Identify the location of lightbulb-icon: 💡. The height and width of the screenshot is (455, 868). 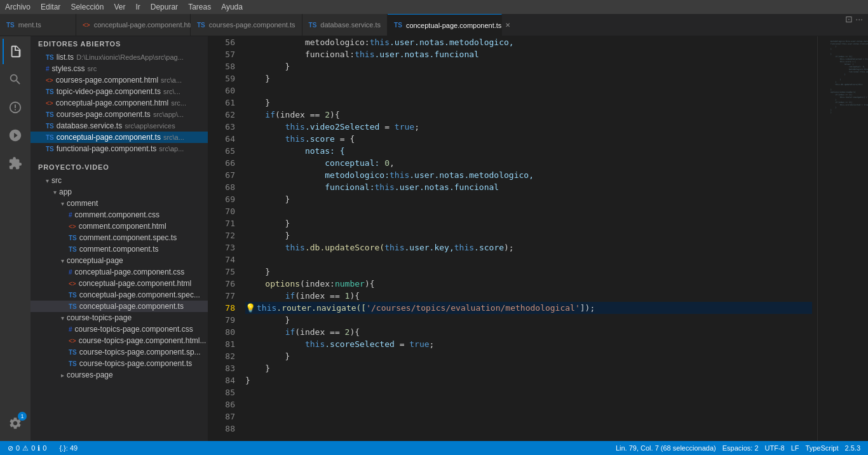
(250, 308).